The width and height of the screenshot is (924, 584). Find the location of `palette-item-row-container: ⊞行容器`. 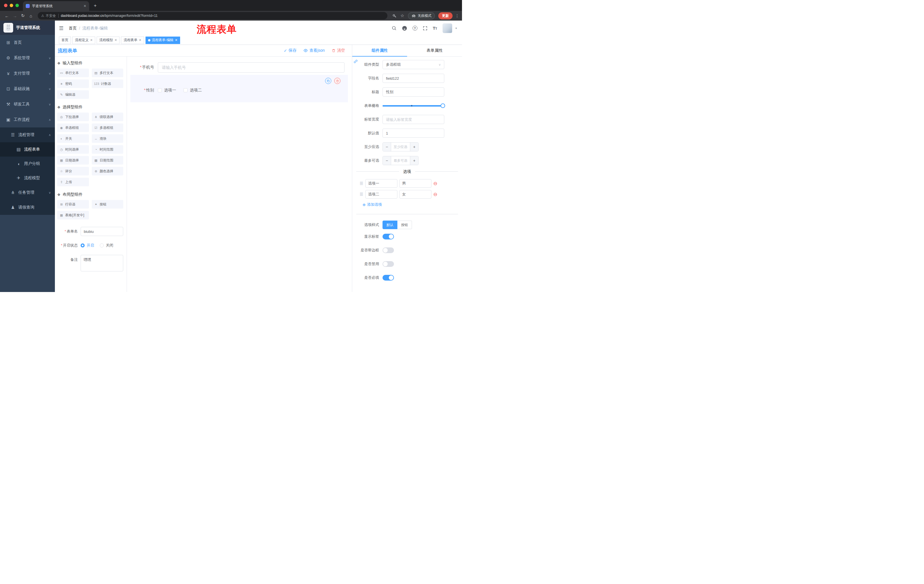

palette-item-row-container: ⊞行容器 is located at coordinates (73, 204).